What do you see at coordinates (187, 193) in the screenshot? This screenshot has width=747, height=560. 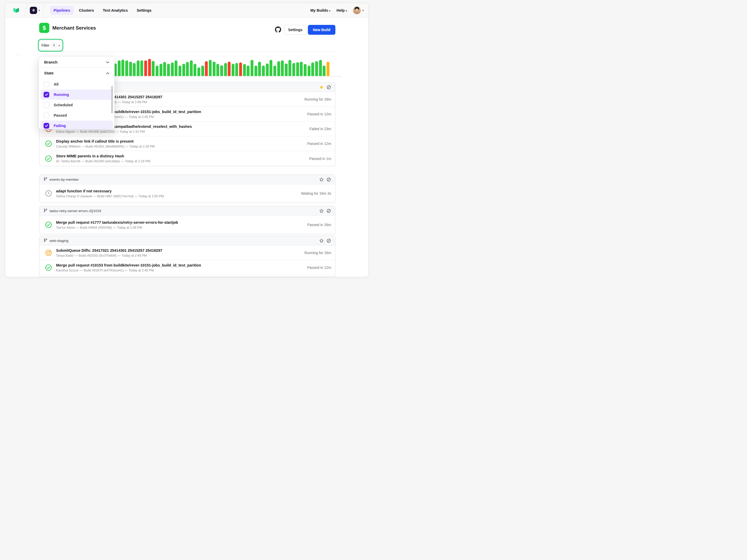 I see `build-row: adapt function if not necessary Selina C…` at bounding box center [187, 193].